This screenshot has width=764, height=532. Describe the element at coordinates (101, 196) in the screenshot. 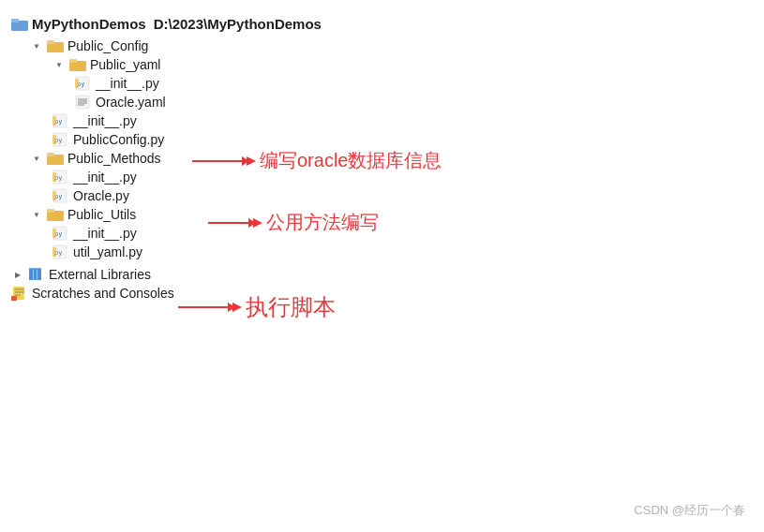

I see `item-label: Oracle.py` at that location.